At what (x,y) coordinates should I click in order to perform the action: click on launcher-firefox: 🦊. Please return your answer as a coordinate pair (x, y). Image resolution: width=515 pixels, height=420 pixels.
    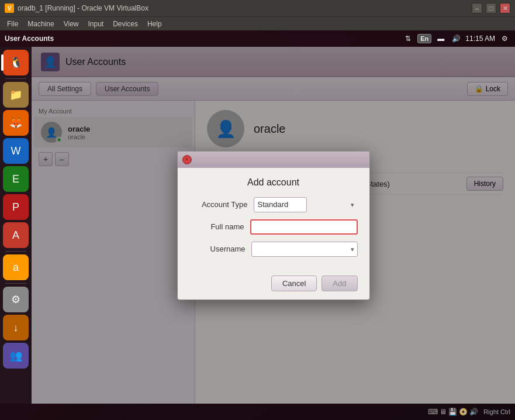
    Looking at the image, I should click on (16, 123).